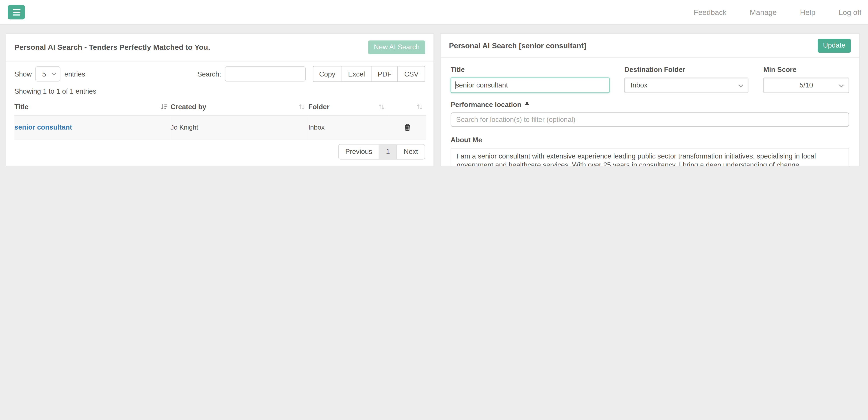 The width and height of the screenshot is (868, 420). Describe the element at coordinates (327, 74) in the screenshot. I see `copy-button: Copy` at that location.